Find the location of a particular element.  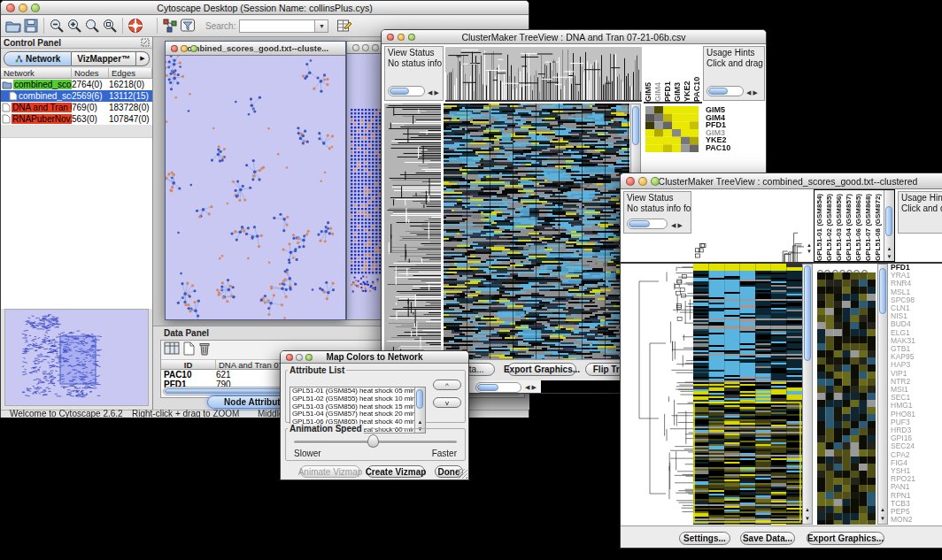

treeview1-heatmap is located at coordinates (537, 241).